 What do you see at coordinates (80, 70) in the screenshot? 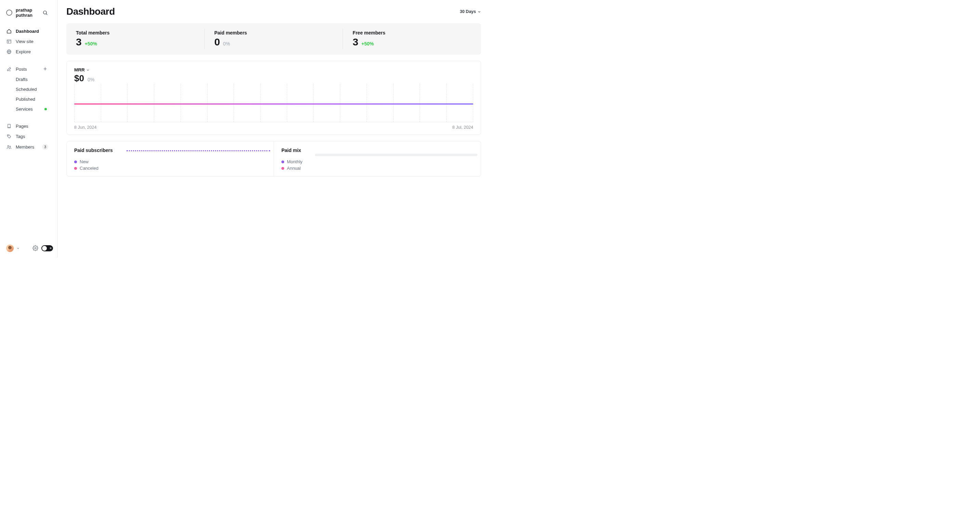
I see `mrr-label: MRR` at bounding box center [80, 70].